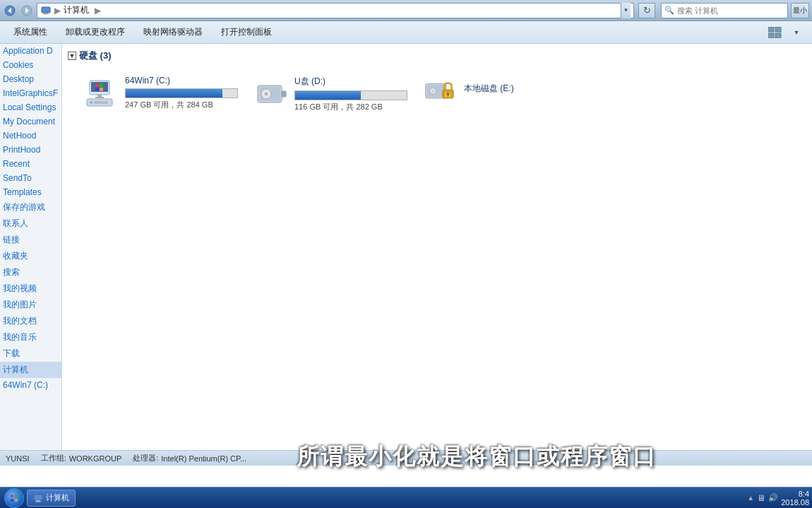 The width and height of the screenshot is (812, 508). What do you see at coordinates (174, 93) in the screenshot?
I see `drive-c-bar-fill` at bounding box center [174, 93].